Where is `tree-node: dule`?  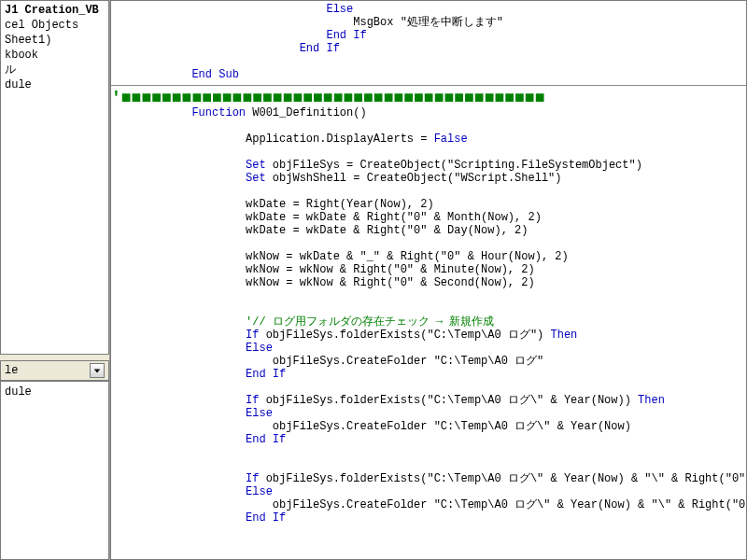 tree-node: dule is located at coordinates (54, 85).